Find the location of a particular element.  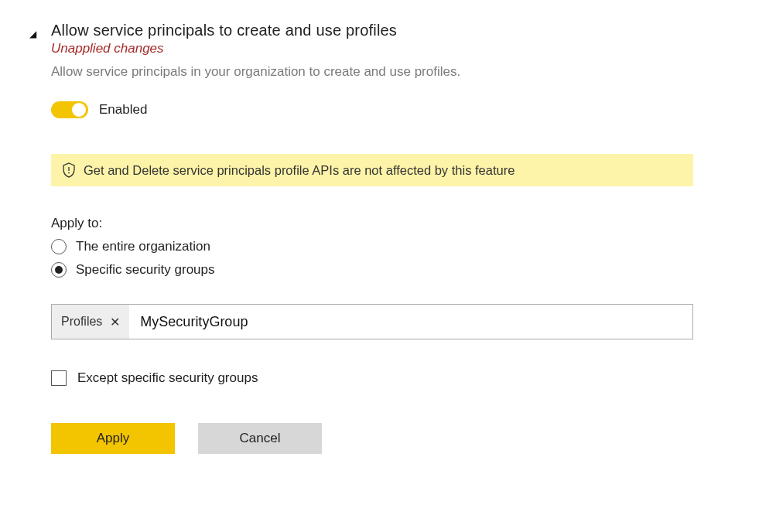

chip-label: Profiles is located at coordinates (82, 322).